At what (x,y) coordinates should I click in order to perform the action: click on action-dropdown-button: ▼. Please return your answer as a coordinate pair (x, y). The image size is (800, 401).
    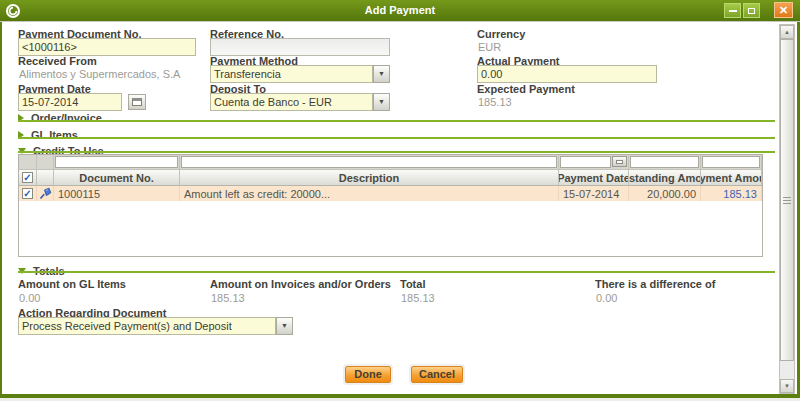
    Looking at the image, I should click on (284, 326).